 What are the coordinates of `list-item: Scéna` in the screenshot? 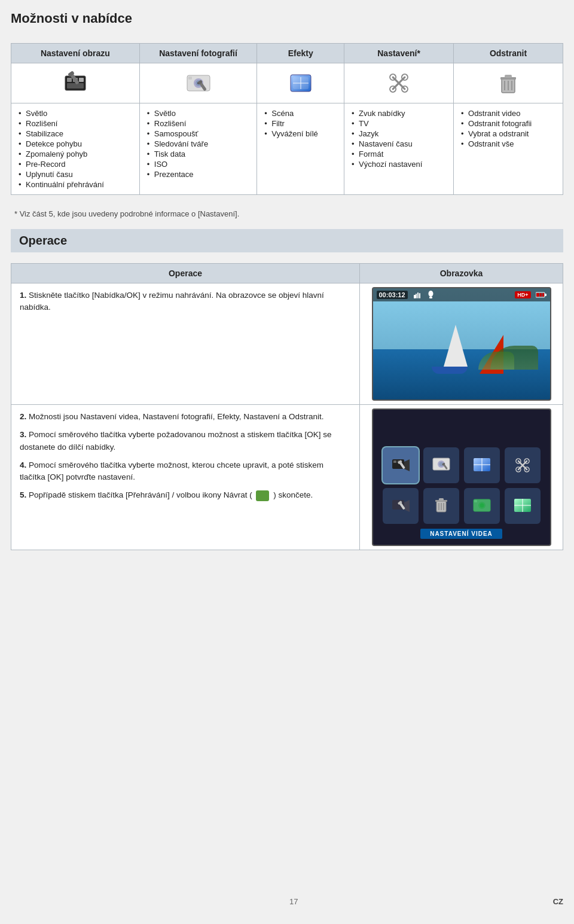 It's located at (300, 114).